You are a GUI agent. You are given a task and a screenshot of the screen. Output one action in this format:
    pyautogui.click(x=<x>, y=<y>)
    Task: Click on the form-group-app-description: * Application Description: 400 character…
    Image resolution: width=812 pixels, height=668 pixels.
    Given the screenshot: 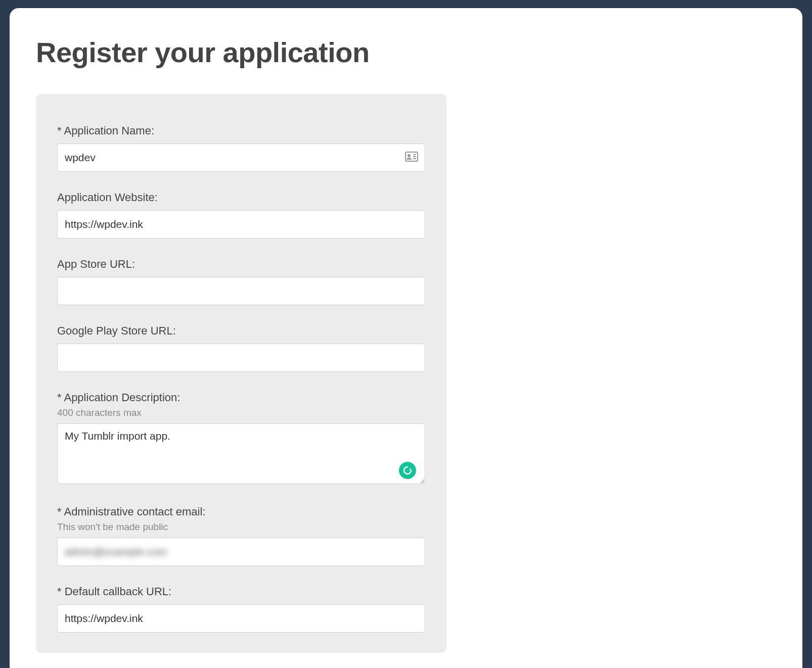 What is the action you would take?
    pyautogui.click(x=241, y=439)
    